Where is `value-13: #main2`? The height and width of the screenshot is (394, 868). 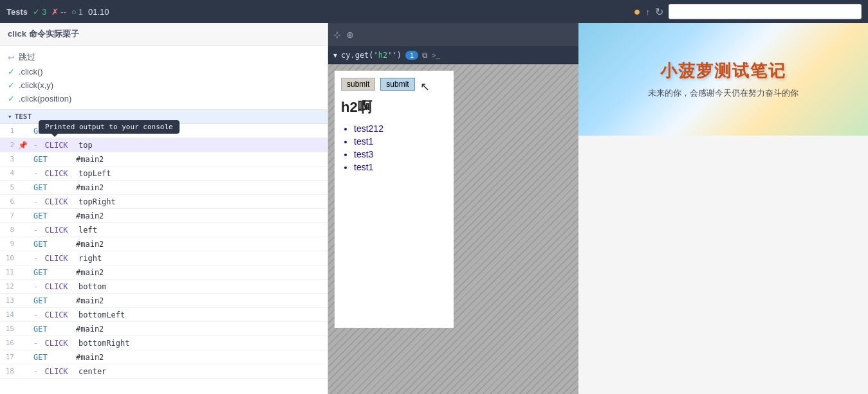
value-13: #main2 is located at coordinates (89, 301).